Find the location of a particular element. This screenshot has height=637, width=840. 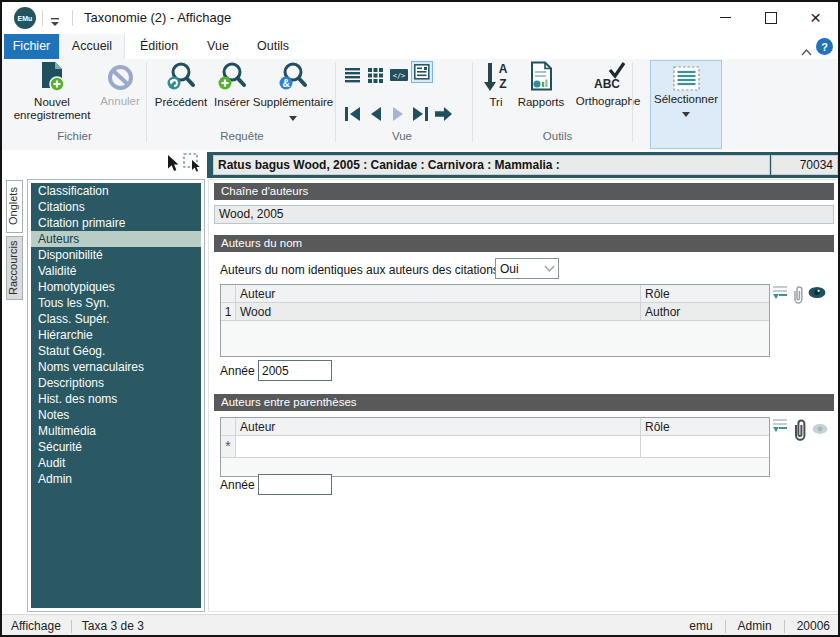

table-new-row: * is located at coordinates (495, 447).